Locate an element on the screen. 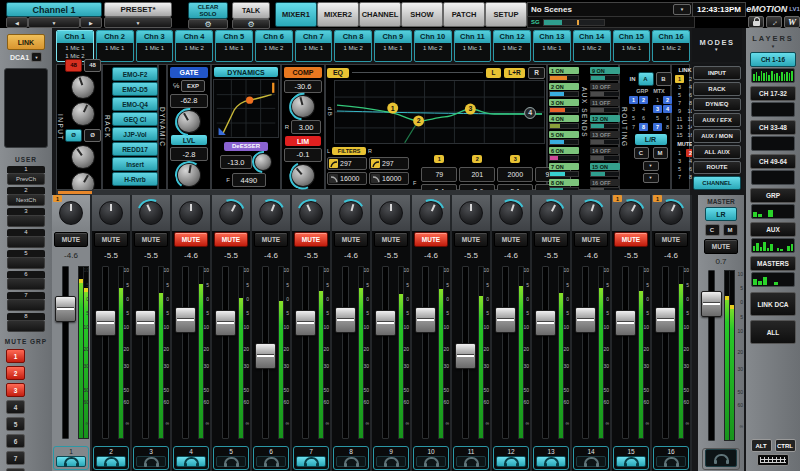  mtx-assign-3: 3 is located at coordinates (658, 109).